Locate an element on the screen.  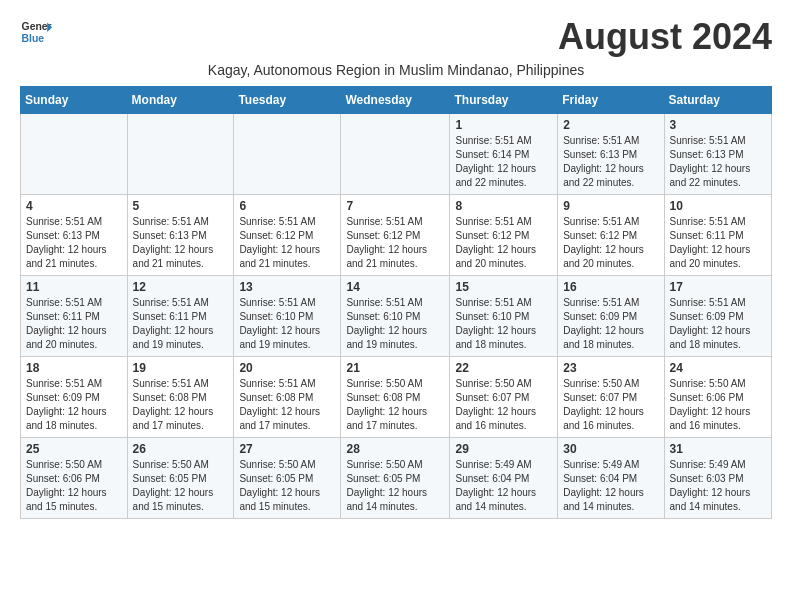
calendar-cell: 25Sunrise: 5:50 AM Sunset: 6:06 PM Dayli… is located at coordinates (74, 478).